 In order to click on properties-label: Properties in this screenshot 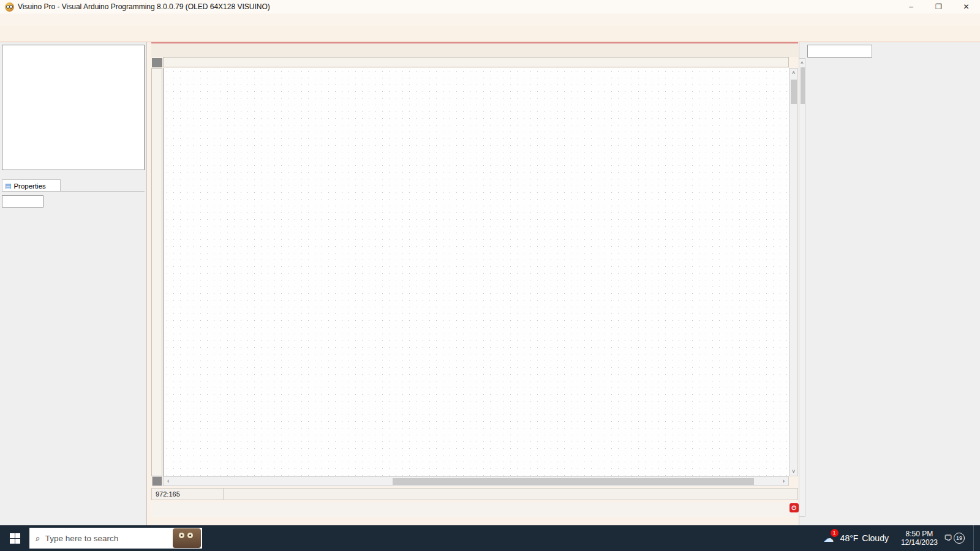, I will do `click(29, 186)`.